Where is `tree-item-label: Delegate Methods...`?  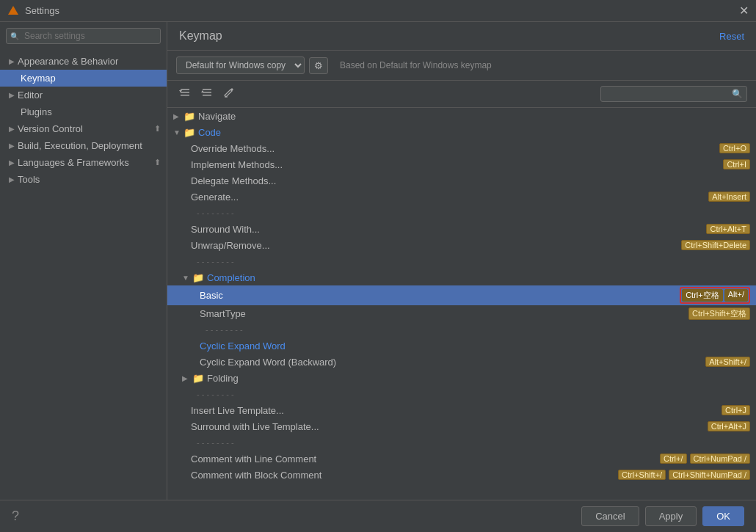 tree-item-label: Delegate Methods... is located at coordinates (470, 181).